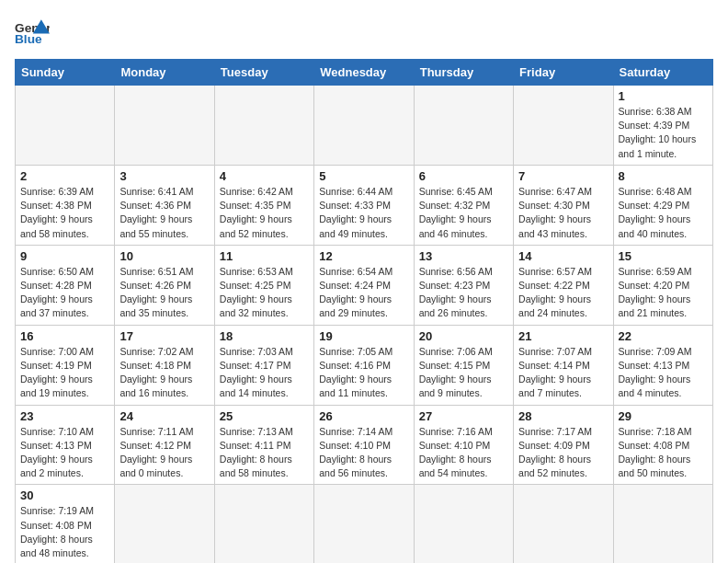  Describe the element at coordinates (563, 285) in the screenshot. I see `calendar-cell-2-5: 14Sunrise: 6:57 AM Sunset: 4:22 PM Dayli…` at that location.